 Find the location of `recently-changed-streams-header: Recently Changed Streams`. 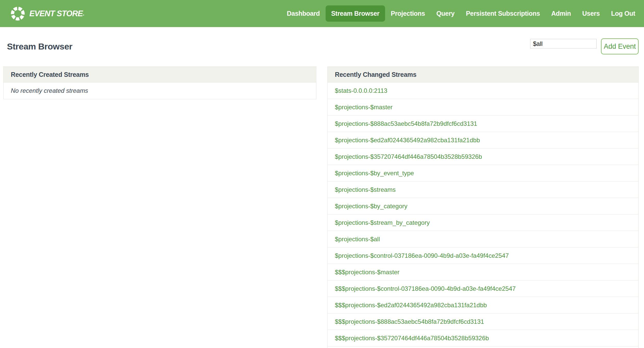

recently-changed-streams-header: Recently Changed Streams is located at coordinates (483, 75).